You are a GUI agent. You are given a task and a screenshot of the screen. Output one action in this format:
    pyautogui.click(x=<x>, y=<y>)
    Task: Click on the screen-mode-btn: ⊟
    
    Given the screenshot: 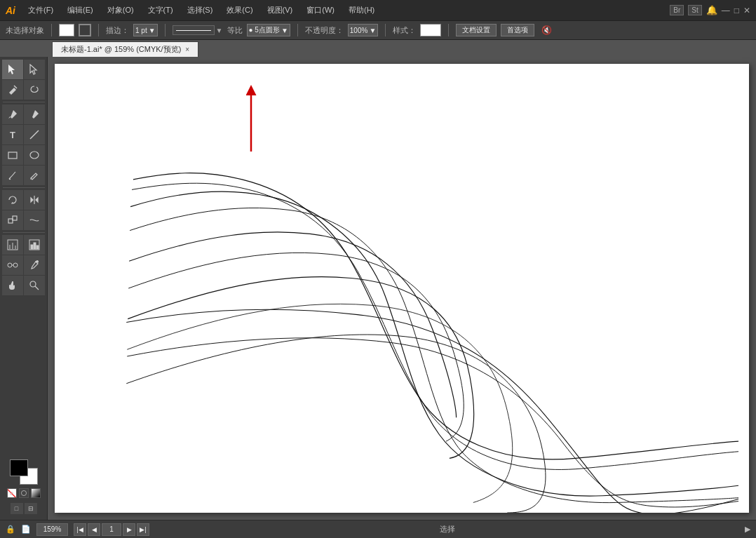 What is the action you would take?
    pyautogui.click(x=31, y=509)
    